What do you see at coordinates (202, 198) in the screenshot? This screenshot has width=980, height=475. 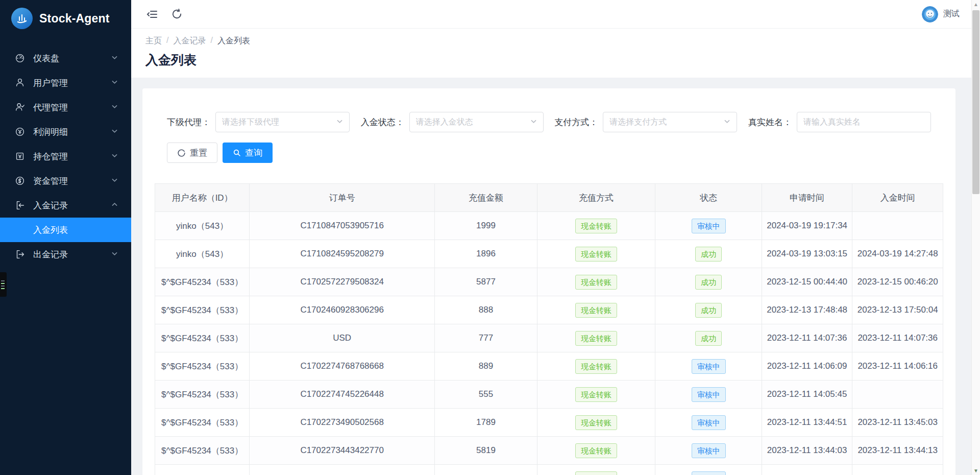 I see `col-header-0: 用户名称（ID）` at bounding box center [202, 198].